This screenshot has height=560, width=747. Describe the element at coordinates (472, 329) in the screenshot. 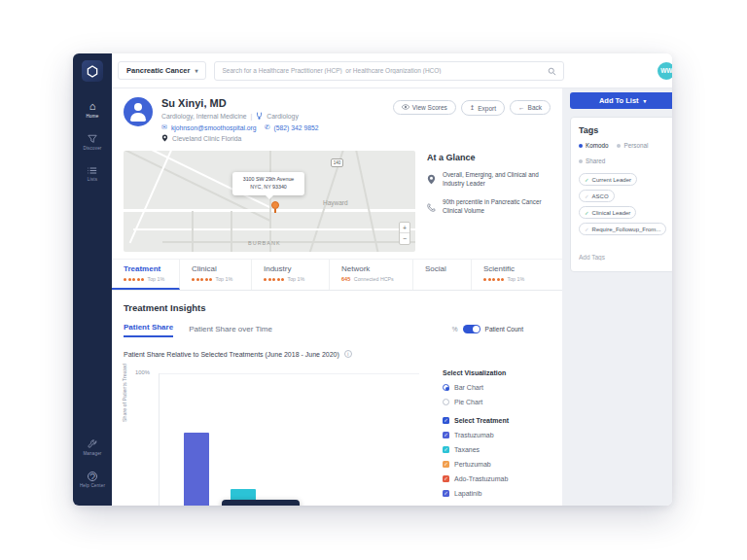

I see `unit-toggle` at that location.